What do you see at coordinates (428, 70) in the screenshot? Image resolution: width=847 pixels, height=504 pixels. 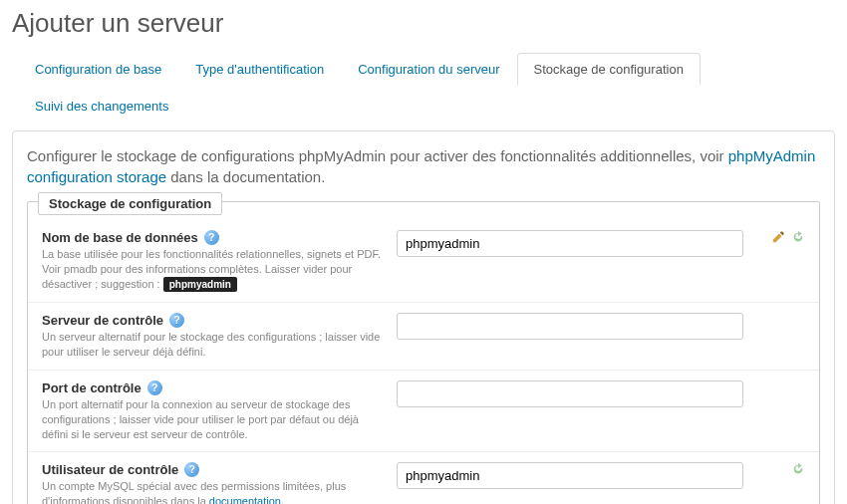 I see `tab-server-config: Configuration du serveur` at bounding box center [428, 70].